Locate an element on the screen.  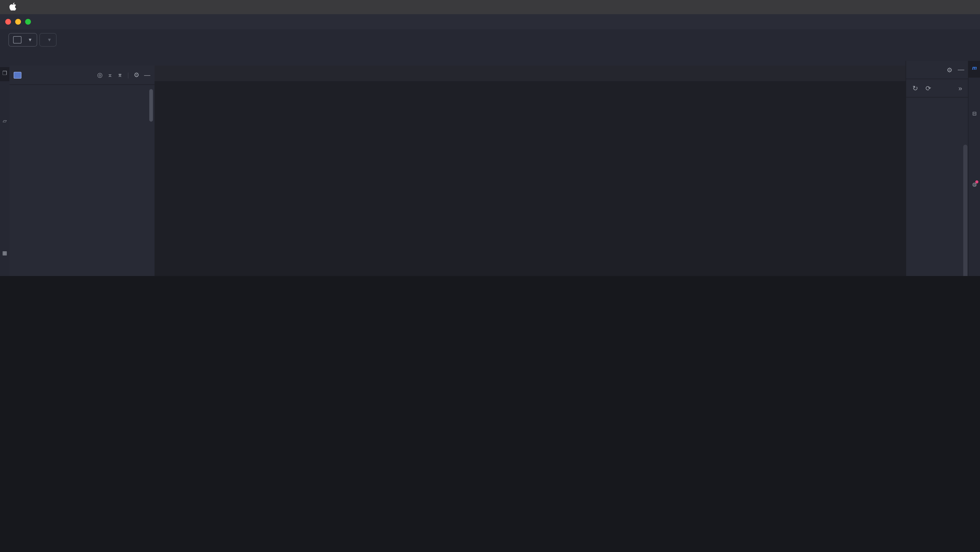
tool-tab-maven: m is located at coordinates (974, 69).